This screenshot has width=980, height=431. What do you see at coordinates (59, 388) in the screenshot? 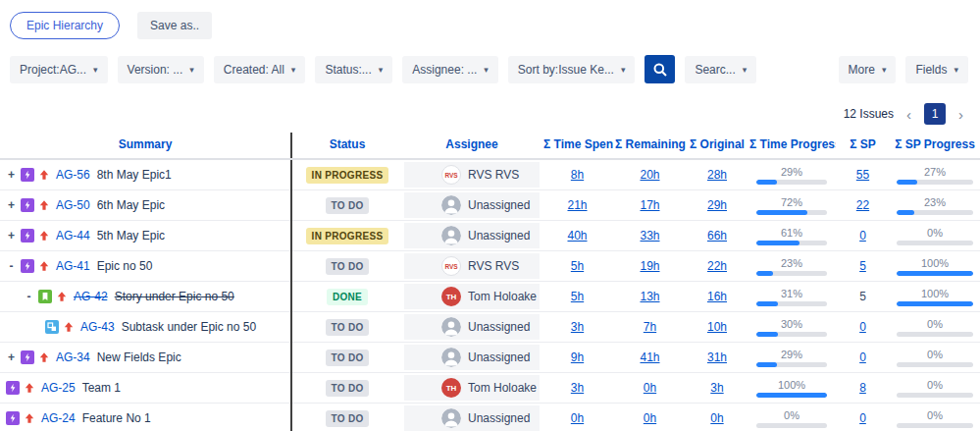
I see `issue-key-link: AG-25` at bounding box center [59, 388].